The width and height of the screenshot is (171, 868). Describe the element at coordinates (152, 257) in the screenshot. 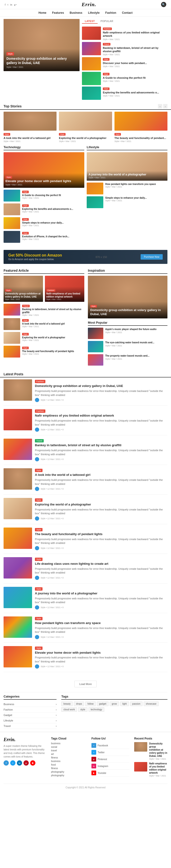

I see `purchase-button: Purchase Now` at that location.